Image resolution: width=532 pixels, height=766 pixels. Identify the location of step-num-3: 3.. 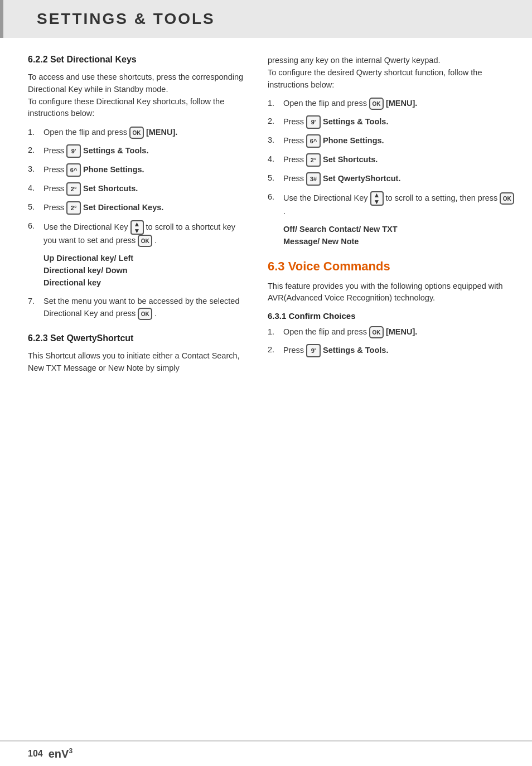
(36, 169).